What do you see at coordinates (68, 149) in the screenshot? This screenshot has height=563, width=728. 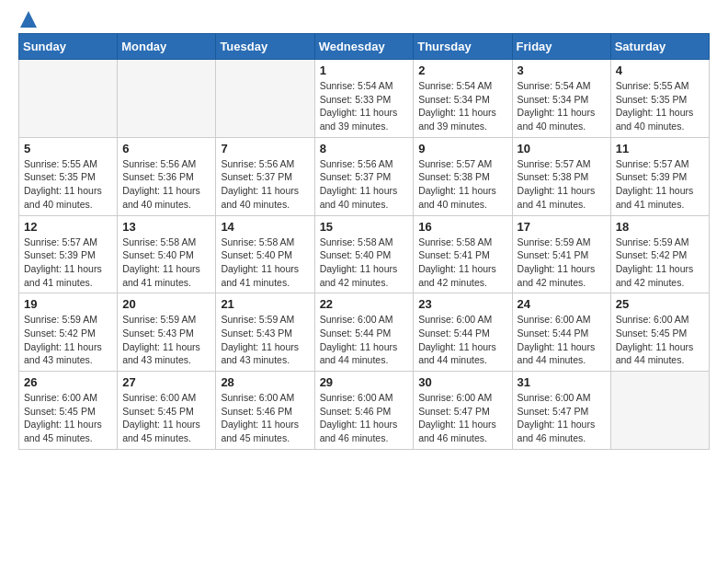 I see `day-number: 5` at bounding box center [68, 149].